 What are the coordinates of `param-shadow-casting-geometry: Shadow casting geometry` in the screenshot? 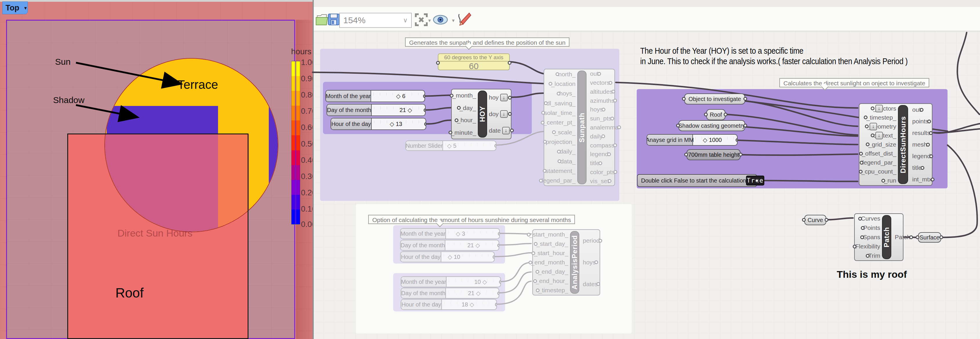 It's located at (712, 126).